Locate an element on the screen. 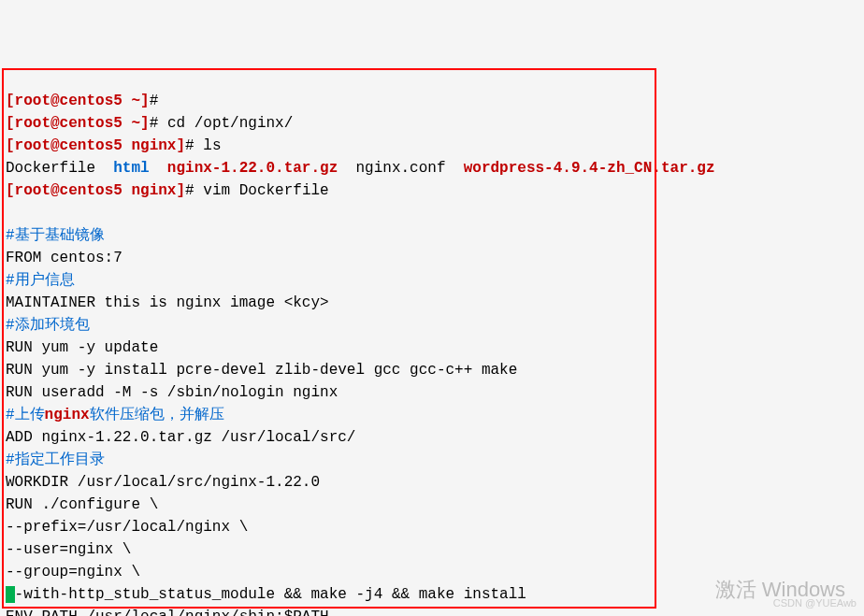 Image resolution: width=864 pixels, height=616 pixels. cmd-vim: vim Dockerfile is located at coordinates (266, 191).